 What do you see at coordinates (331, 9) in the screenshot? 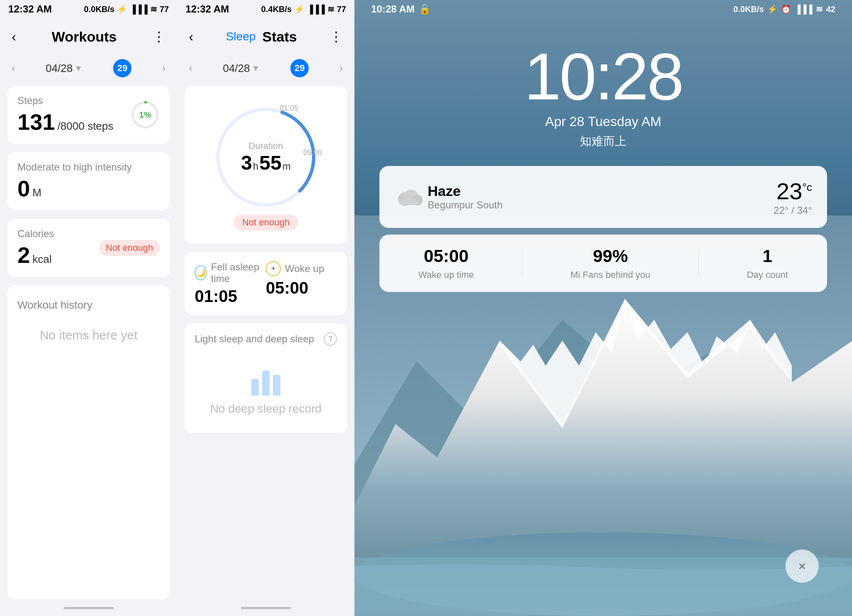
I see `wifi-icon-sleep: ≋` at bounding box center [331, 9].